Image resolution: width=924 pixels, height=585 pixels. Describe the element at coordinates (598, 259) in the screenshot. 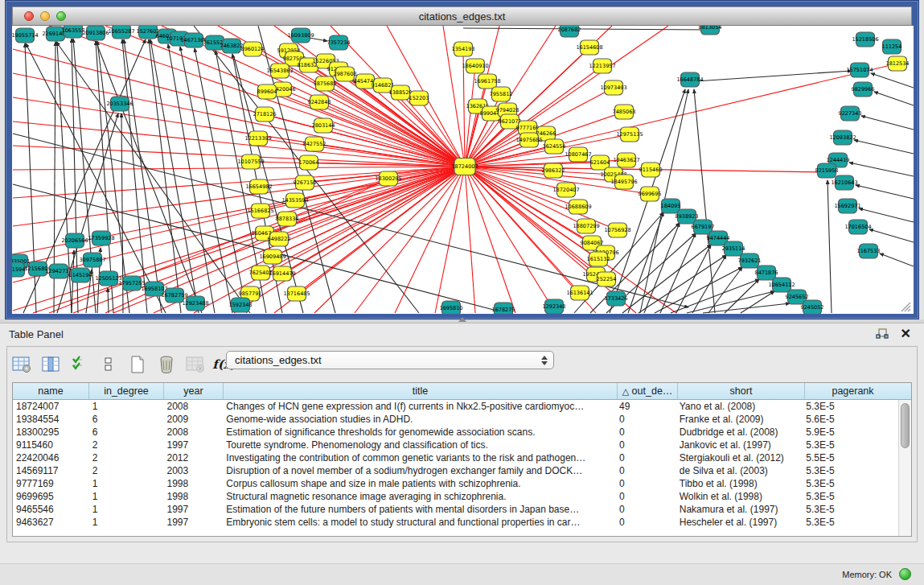

I see `graph-node: 1615132` at that location.